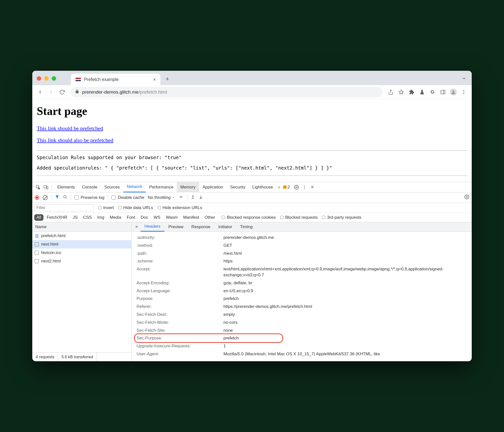 The image size is (504, 432). I want to click on request-row: next2.html, so click(82, 261).